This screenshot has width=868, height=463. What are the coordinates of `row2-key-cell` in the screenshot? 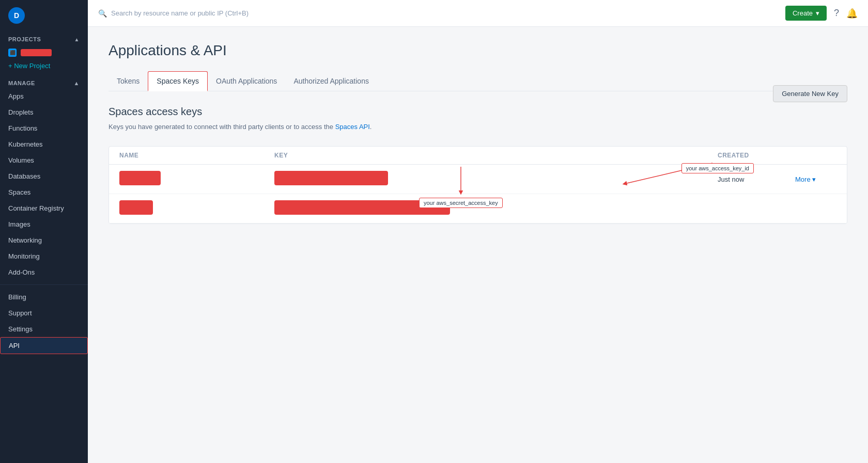 It's located at (496, 209).